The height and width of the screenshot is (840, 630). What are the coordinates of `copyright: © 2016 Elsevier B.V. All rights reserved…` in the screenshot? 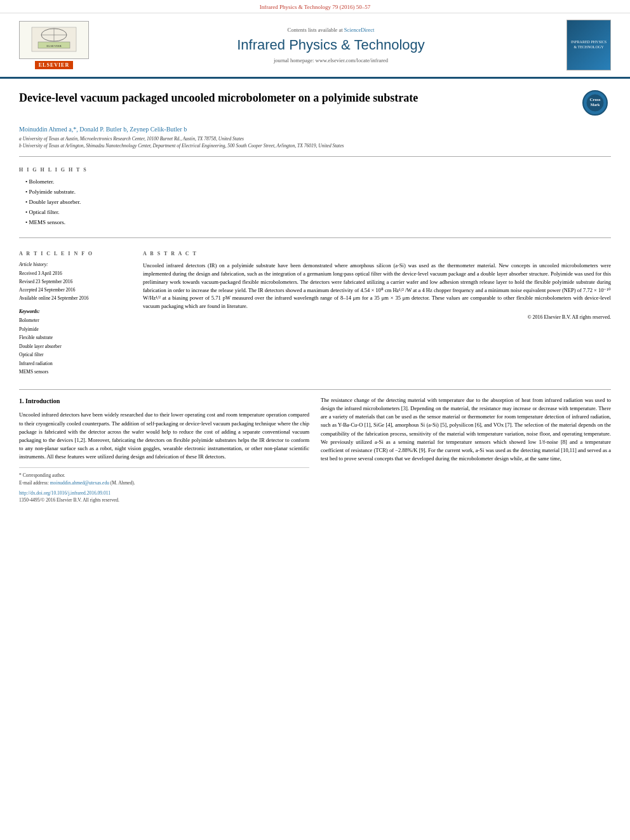 It's located at (377, 317).